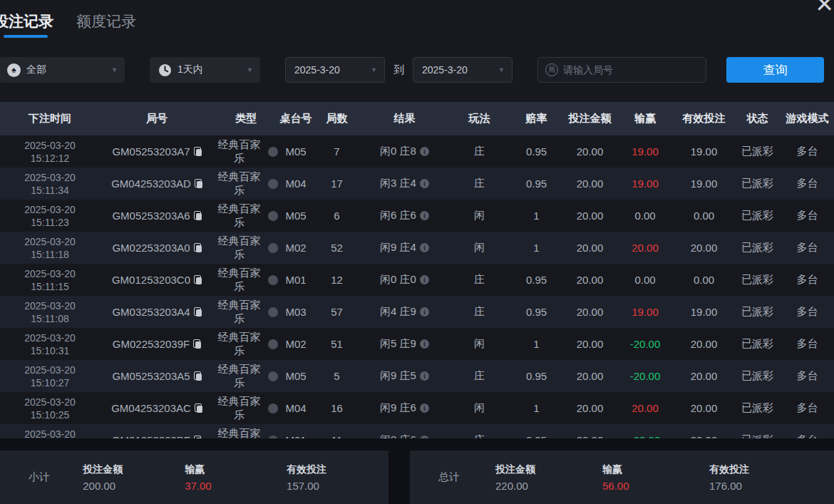 Image resolution: width=834 pixels, height=504 pixels. I want to click on col-valid-bet: 有效投注, so click(704, 118).